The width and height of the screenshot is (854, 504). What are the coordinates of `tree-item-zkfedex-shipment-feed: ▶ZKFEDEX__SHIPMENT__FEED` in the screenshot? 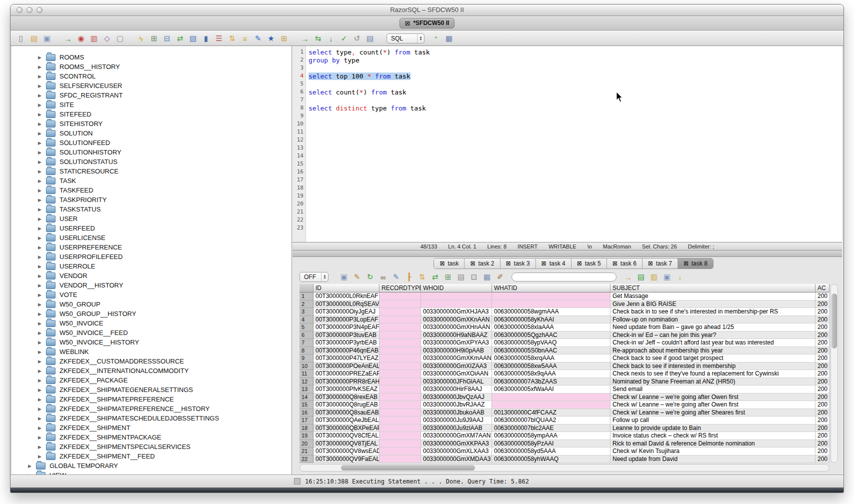 It's located at (152, 456).